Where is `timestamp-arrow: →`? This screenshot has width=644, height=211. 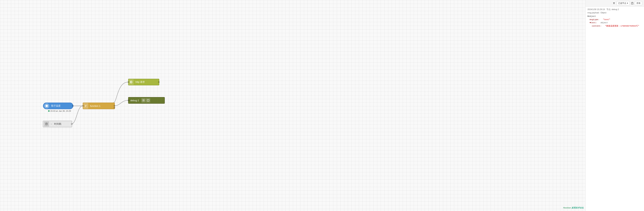
timestamp-arrow: → is located at coordinates (51, 124).